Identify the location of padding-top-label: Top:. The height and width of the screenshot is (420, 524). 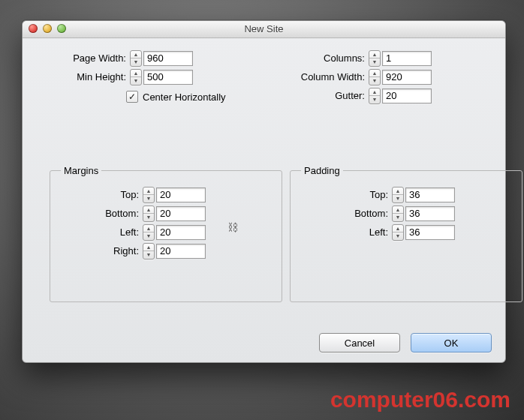
(345, 195).